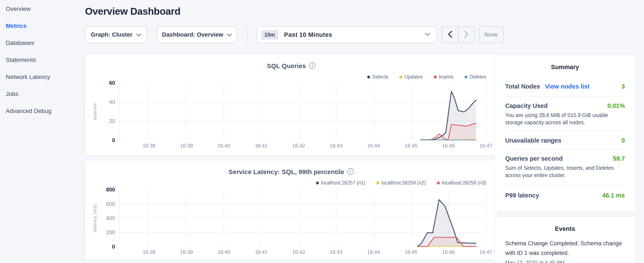 This screenshot has height=263, width=644. Describe the element at coordinates (565, 87) in the screenshot. I see `summary-row-total-nodes: Total Nodes View nodes list 3` at that location.